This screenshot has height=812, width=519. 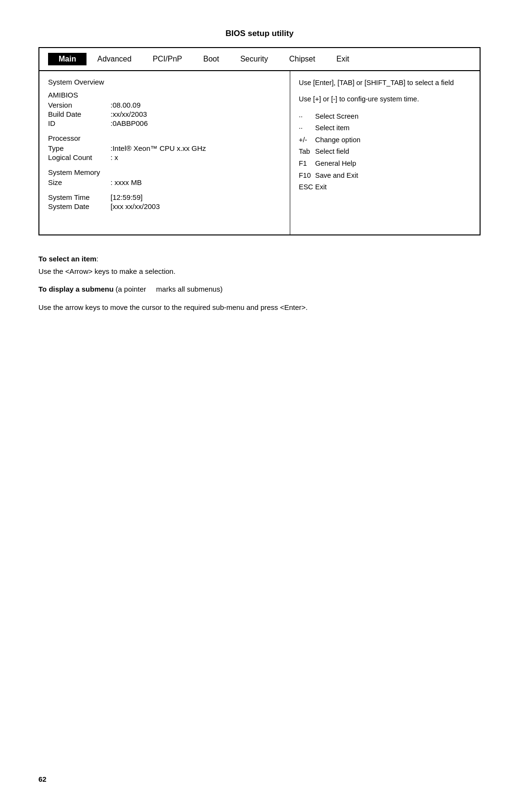 I want to click on shortcut-desc-tab: Select field, so click(x=333, y=152).